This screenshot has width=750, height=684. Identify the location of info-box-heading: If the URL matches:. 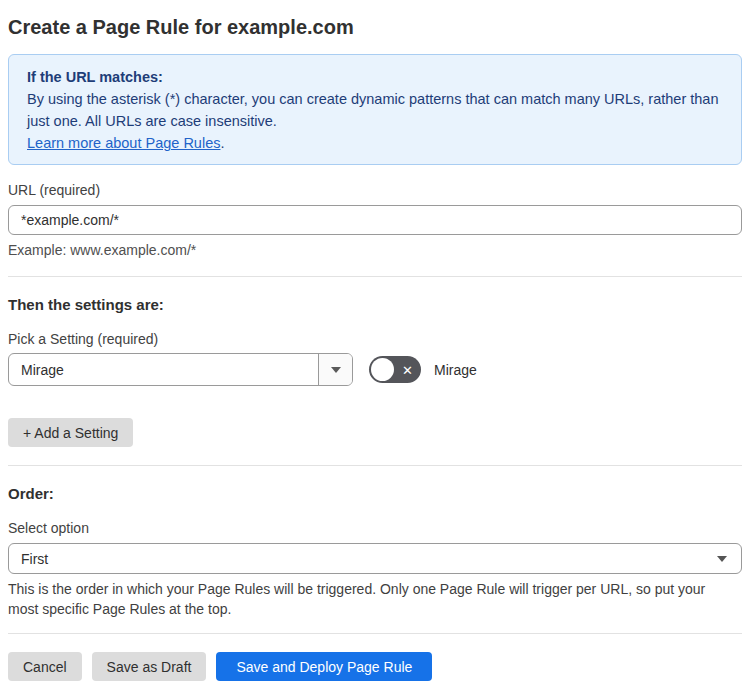
(375, 77).